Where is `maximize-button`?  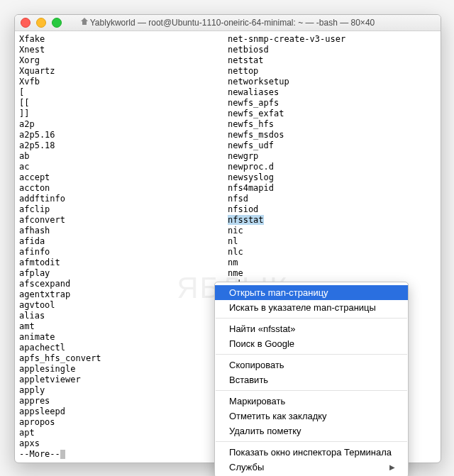 maximize-button is located at coordinates (57, 23).